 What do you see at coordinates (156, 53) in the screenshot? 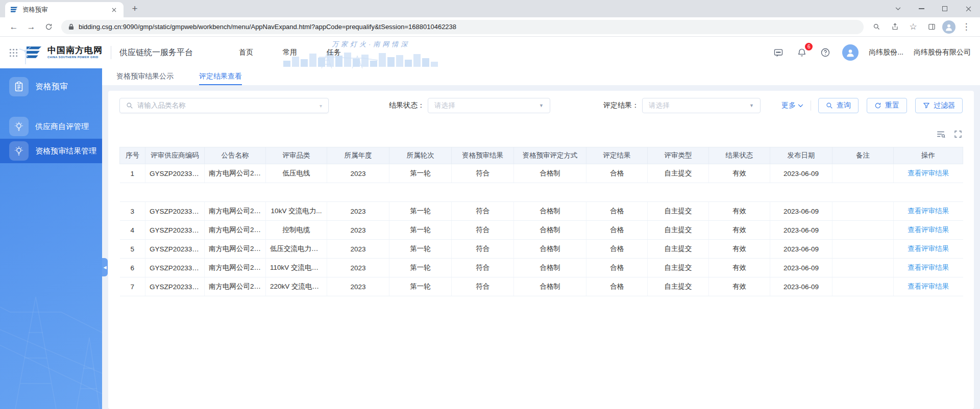
I see `platform-title: 供应链统一服务平台` at bounding box center [156, 53].